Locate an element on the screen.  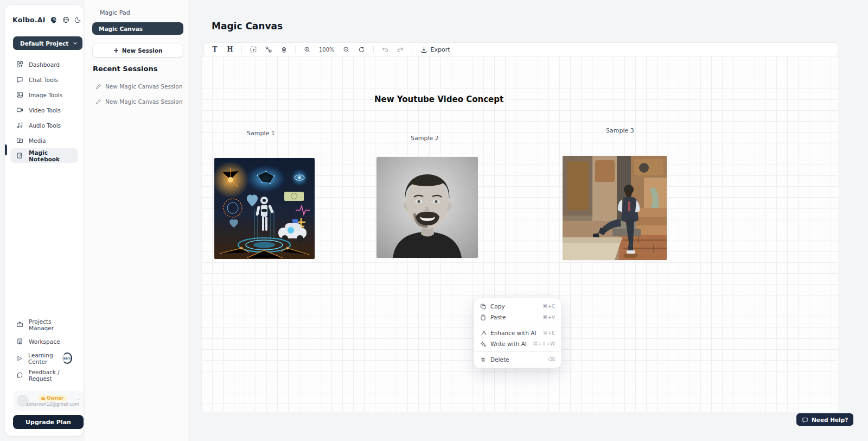
canvas-heading: New Youtube Video Concept is located at coordinates (439, 99).